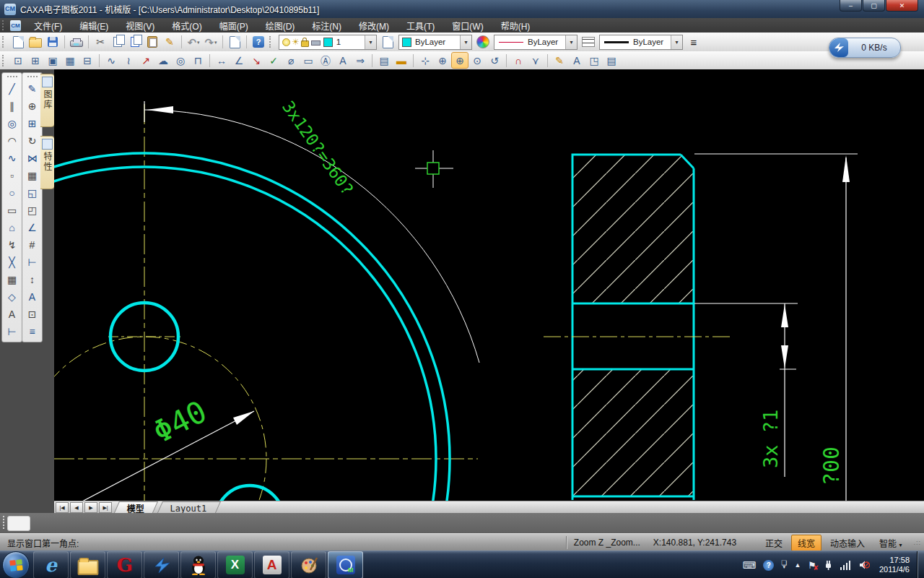 This screenshot has width=924, height=578. What do you see at coordinates (902, 6) in the screenshot?
I see `close-button: ✕` at bounding box center [902, 6].